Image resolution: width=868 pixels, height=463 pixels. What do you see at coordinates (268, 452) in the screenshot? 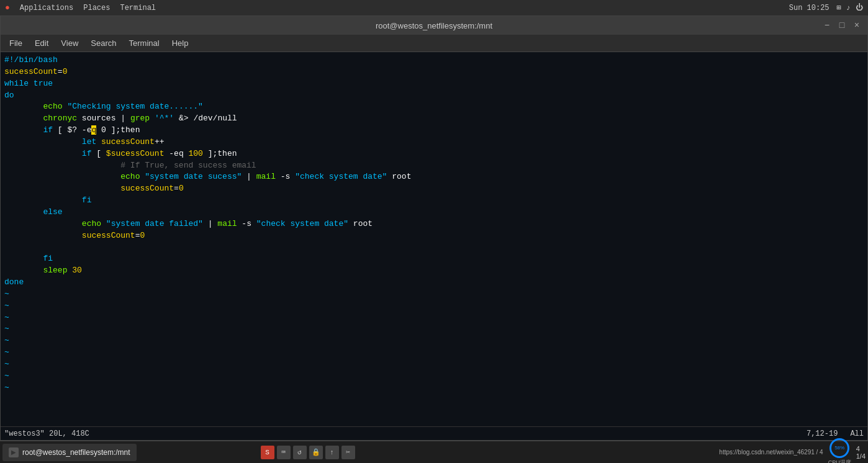
I see `taskbar-icon-1: S` at bounding box center [268, 452].